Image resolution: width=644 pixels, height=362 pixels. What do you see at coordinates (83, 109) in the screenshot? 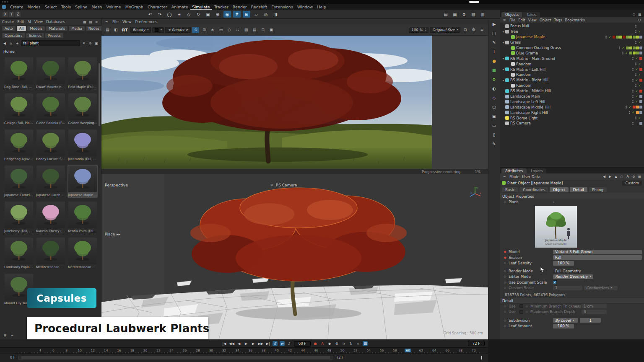
I see `asset-item: Golden Weeping Willow (Fall, Plant)` at bounding box center [83, 109].